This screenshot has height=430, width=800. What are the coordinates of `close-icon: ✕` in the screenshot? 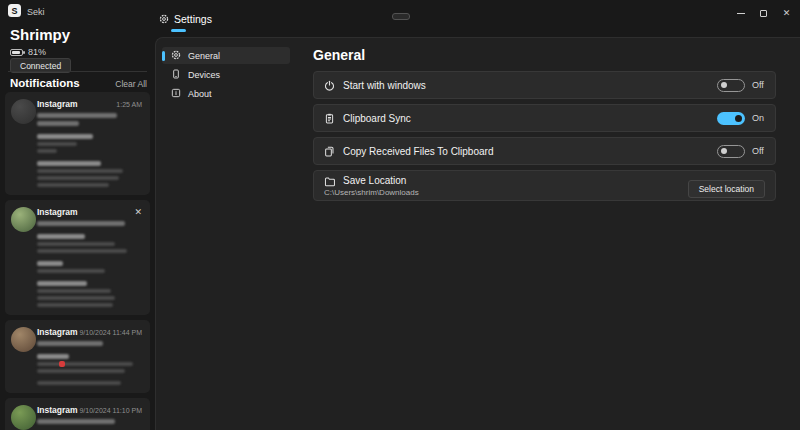 It's located at (787, 14).